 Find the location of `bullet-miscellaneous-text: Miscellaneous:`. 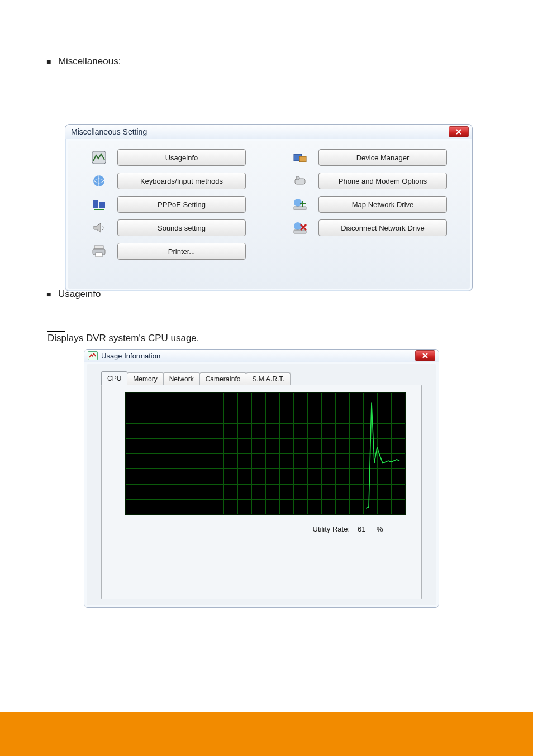

bullet-miscellaneous-text: Miscellaneous: is located at coordinates (89, 61).